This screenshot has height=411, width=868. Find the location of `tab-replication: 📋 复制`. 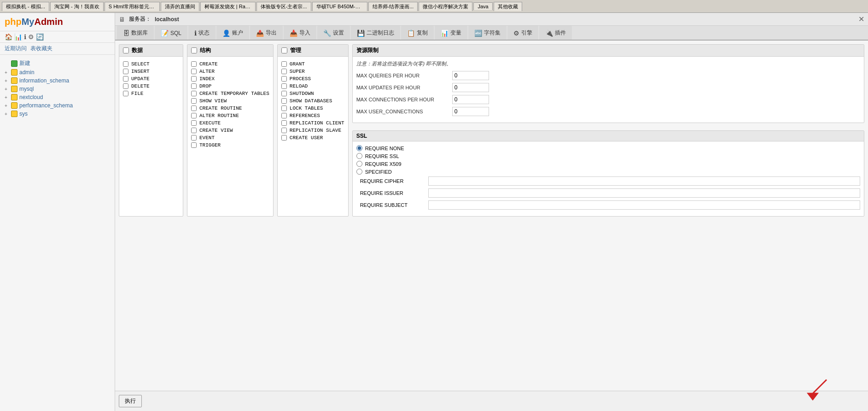

tab-replication: 📋 复制 is located at coordinates (417, 33).